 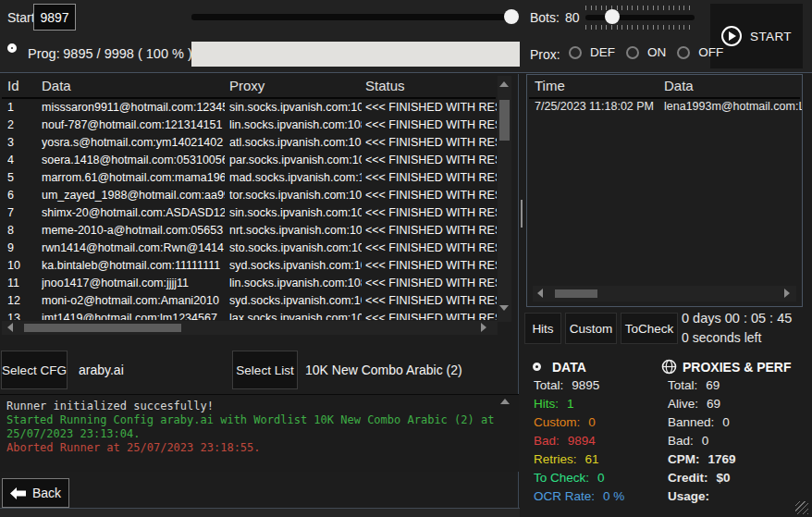 I want to click on select-list-button: Select List, so click(x=265, y=370).